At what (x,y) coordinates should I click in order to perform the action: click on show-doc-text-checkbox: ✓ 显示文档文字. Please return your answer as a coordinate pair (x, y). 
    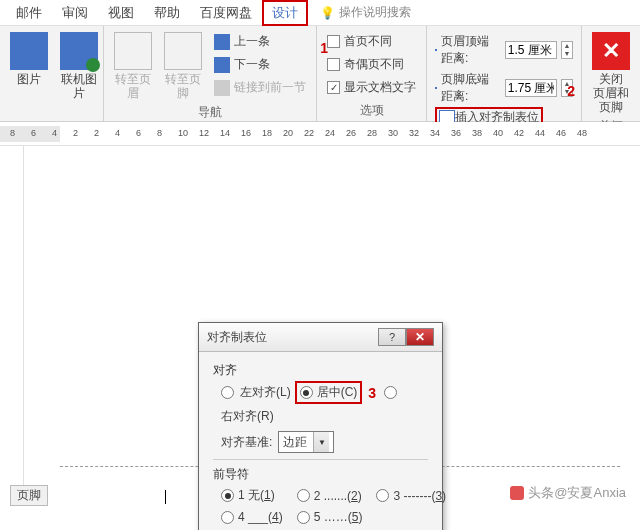
    Looking at the image, I should click on (372, 88).